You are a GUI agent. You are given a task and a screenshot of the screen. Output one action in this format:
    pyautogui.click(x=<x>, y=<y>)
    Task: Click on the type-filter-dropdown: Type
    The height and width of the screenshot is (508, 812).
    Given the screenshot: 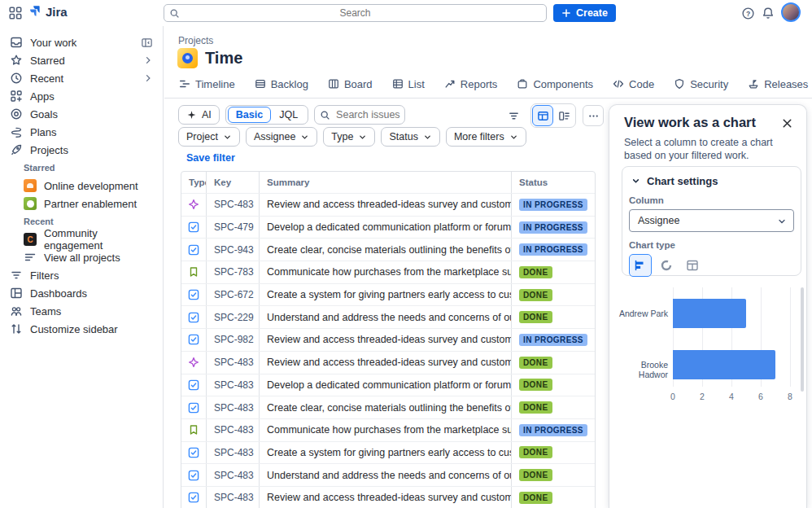 What is the action you would take?
    pyautogui.click(x=349, y=137)
    